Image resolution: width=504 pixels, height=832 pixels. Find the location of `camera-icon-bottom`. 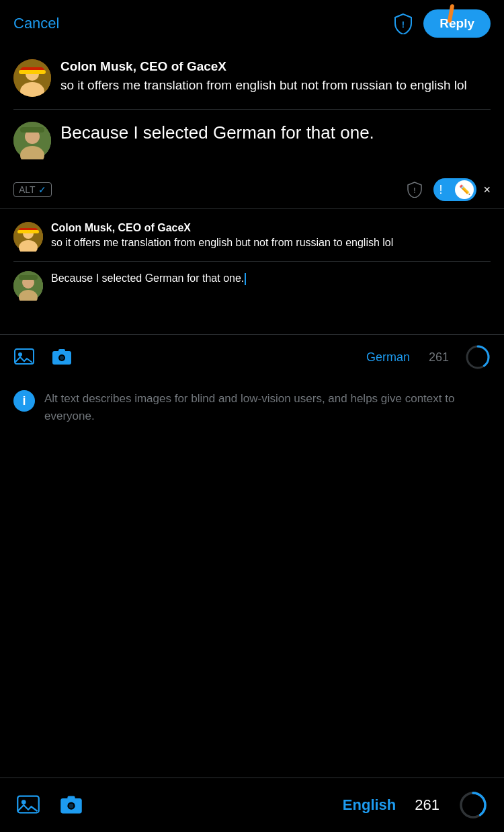

camera-icon-bottom is located at coordinates (71, 805).